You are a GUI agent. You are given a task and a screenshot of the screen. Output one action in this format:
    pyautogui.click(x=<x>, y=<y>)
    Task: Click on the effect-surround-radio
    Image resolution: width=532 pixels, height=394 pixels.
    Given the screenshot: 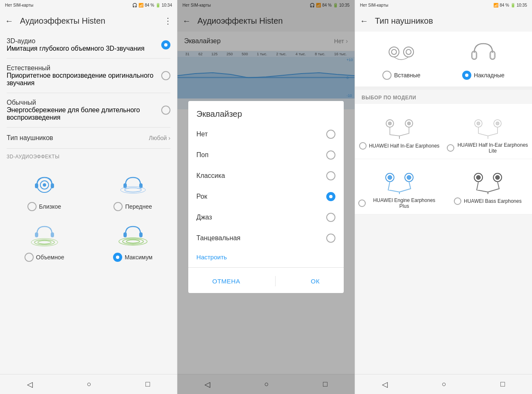 What is the action you would take?
    pyautogui.click(x=29, y=257)
    